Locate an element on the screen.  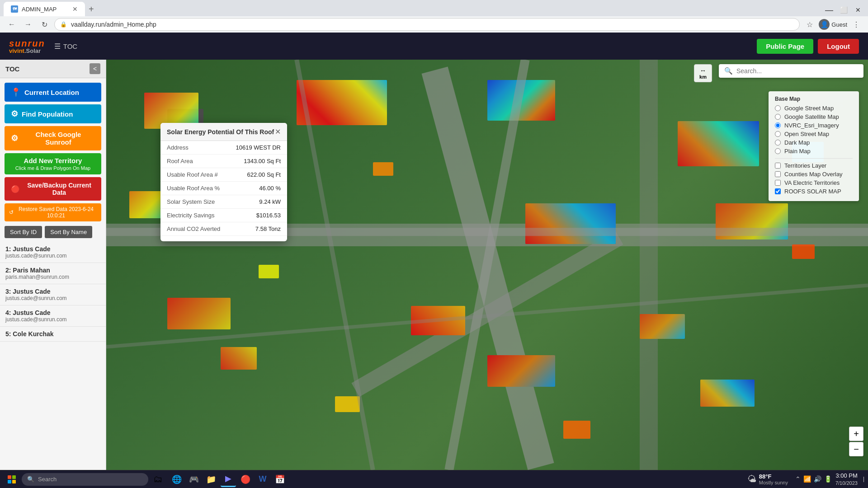
sort-by-id-button: Sort By ID is located at coordinates (24, 232).